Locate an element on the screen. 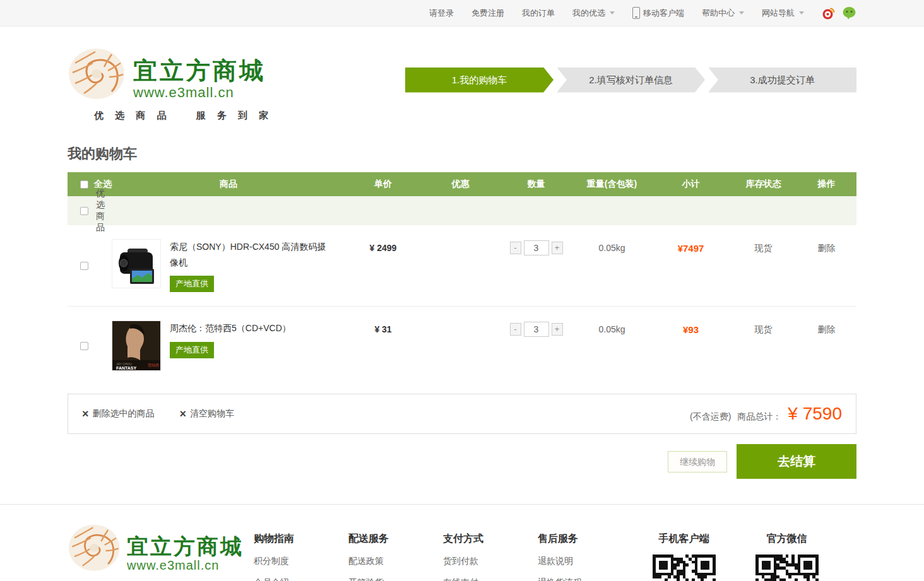  footer-link: 配送政策 is located at coordinates (396, 561).